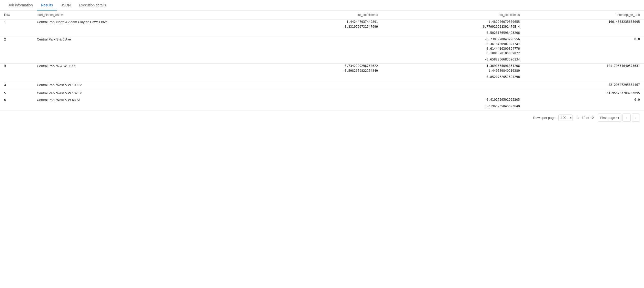 This screenshot has width=644, height=288. I want to click on cell-intercept: 166.4553235655095, so click(584, 22).